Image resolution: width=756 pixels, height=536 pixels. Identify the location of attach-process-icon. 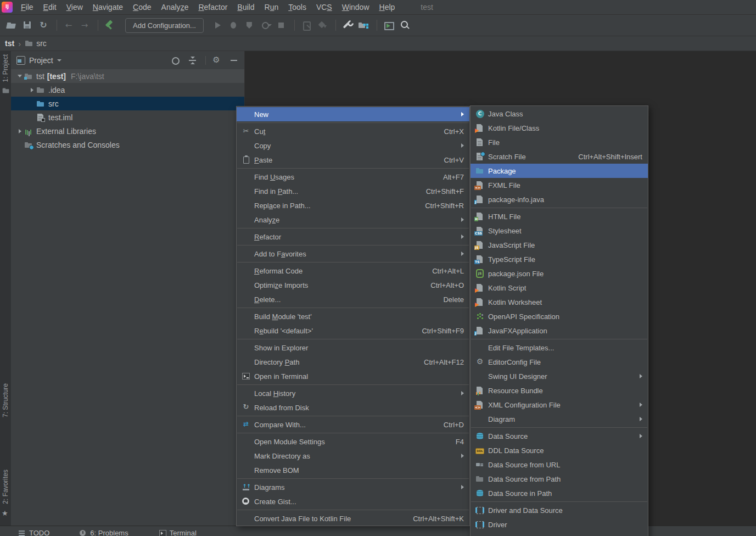
(306, 25).